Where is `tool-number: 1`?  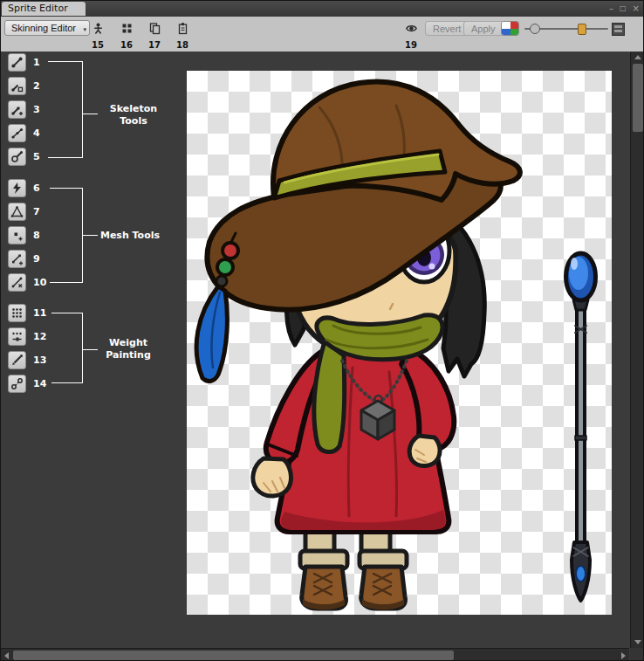 tool-number: 1 is located at coordinates (37, 63).